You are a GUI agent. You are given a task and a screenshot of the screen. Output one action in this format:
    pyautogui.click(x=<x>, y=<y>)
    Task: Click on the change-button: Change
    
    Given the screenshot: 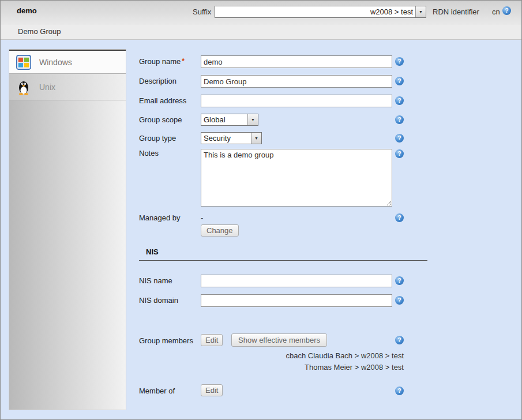 What is the action you would take?
    pyautogui.click(x=220, y=231)
    